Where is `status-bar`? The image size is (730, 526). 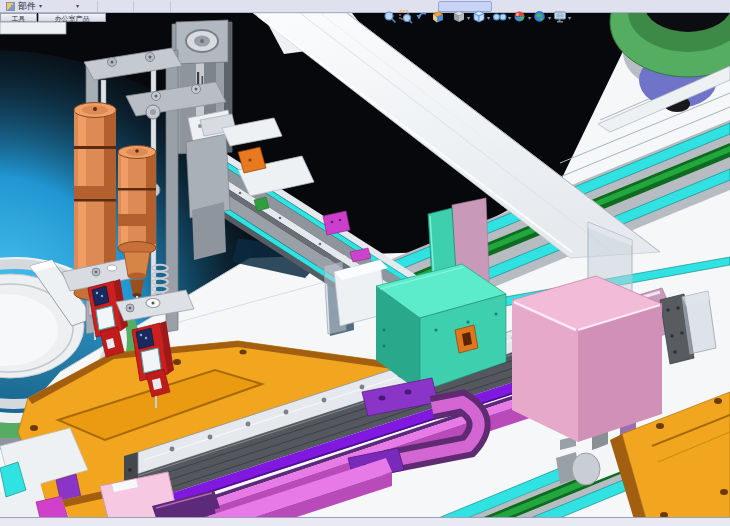 status-bar is located at coordinates (365, 522).